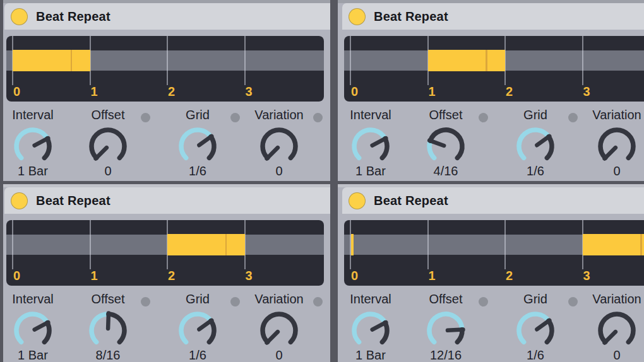 This screenshot has width=644, height=362. What do you see at coordinates (446, 172) in the screenshot?
I see `offset-value: 4/16` at bounding box center [446, 172].